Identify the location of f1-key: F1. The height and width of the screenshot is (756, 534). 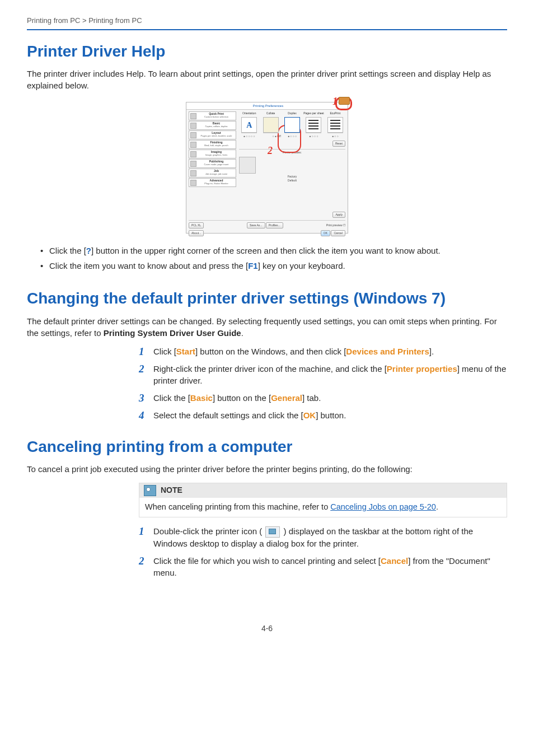
(253, 265).